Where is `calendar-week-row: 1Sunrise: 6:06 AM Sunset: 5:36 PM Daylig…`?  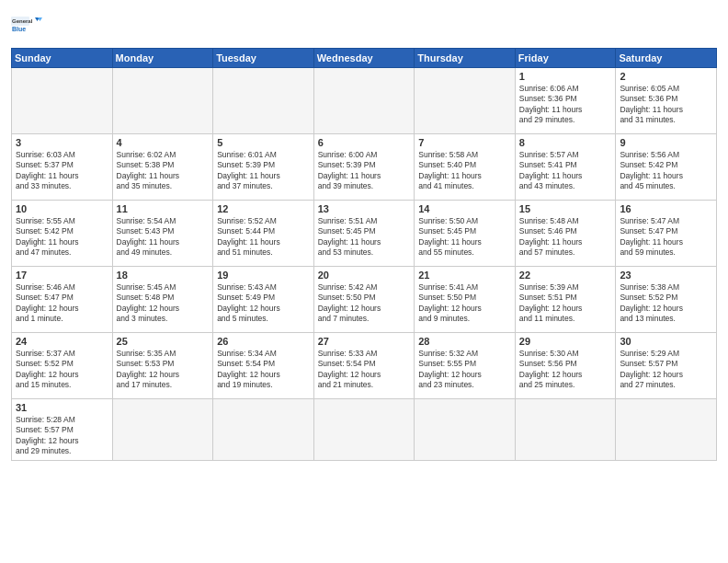 calendar-week-row: 1Sunrise: 6:06 AM Sunset: 5:36 PM Daylig… is located at coordinates (364, 101).